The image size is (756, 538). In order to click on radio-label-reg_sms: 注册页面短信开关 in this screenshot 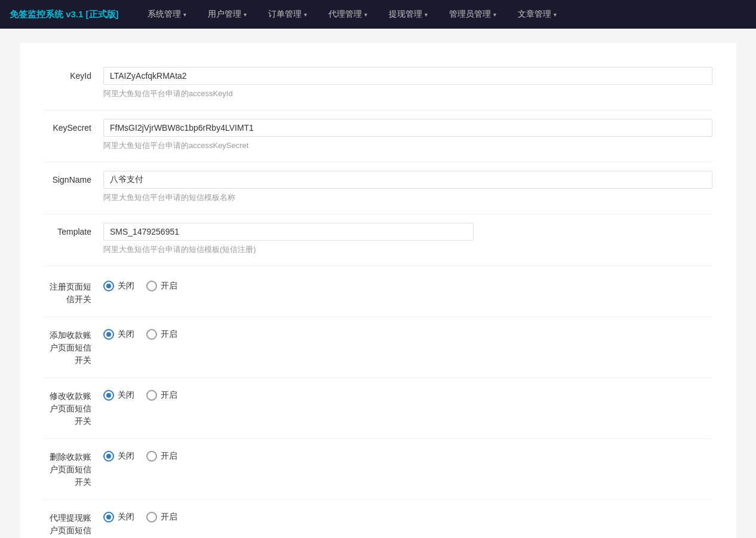, I will do `click(73, 293)`.